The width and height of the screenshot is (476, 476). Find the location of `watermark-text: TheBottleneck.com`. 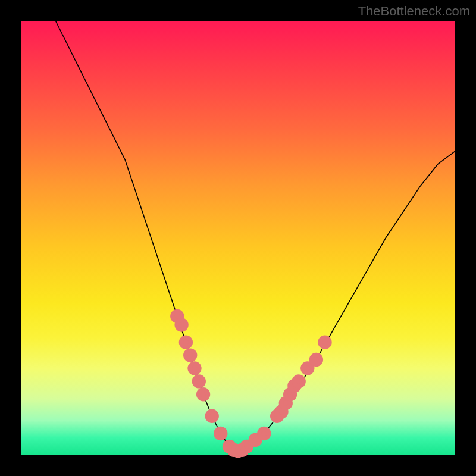

watermark-text: TheBottleneck.com is located at coordinates (414, 11).